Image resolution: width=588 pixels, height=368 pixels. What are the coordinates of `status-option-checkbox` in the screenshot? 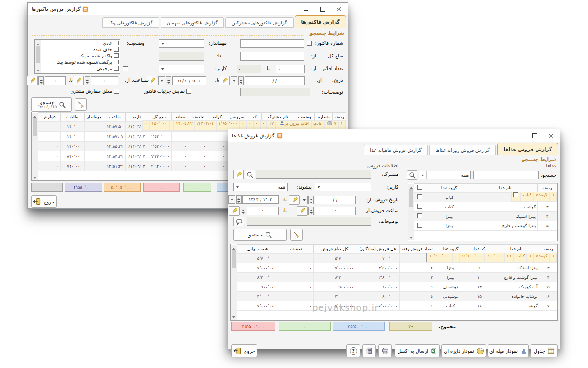 It's located at (116, 62).